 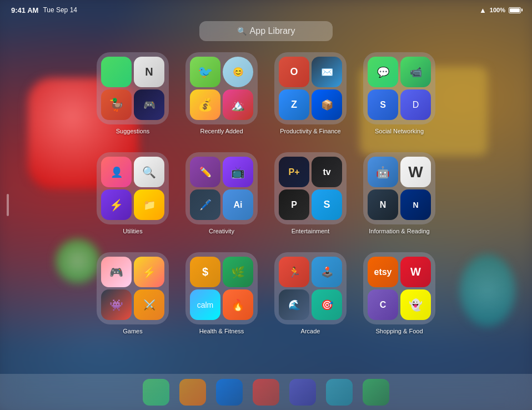 I want to click on app-fire: 🔥, so click(x=238, y=304).